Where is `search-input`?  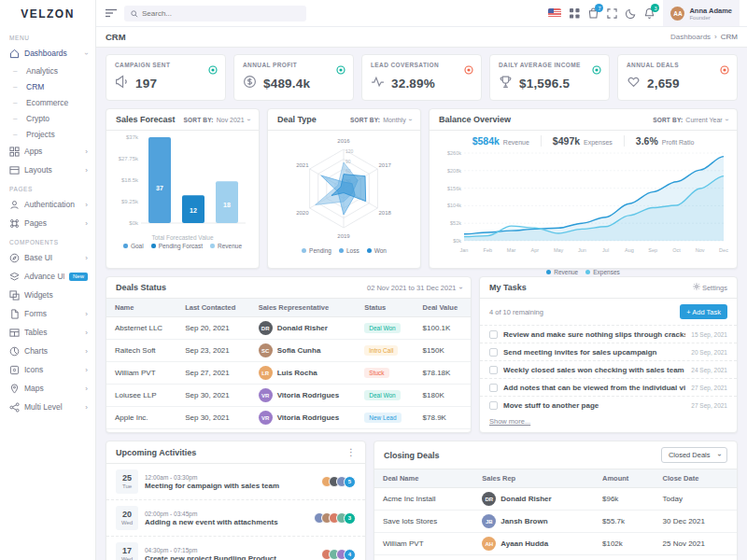
search-input is located at coordinates (220, 13).